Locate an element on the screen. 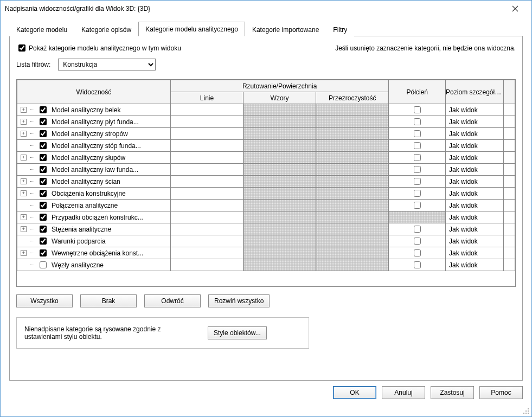 This screenshot has height=417, width=532. tab-analytical: Kategorie modelu analitycznego is located at coordinates (192, 29).